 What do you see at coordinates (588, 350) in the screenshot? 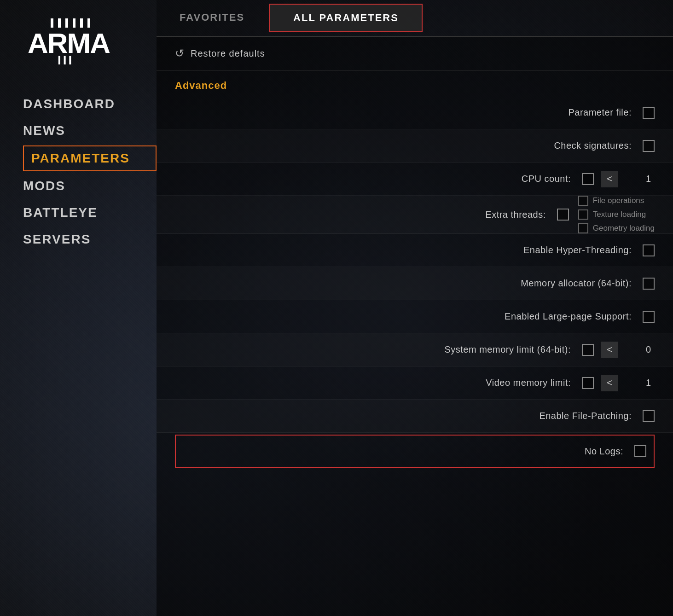
I see `param-checkbox-system-memory` at bounding box center [588, 350].